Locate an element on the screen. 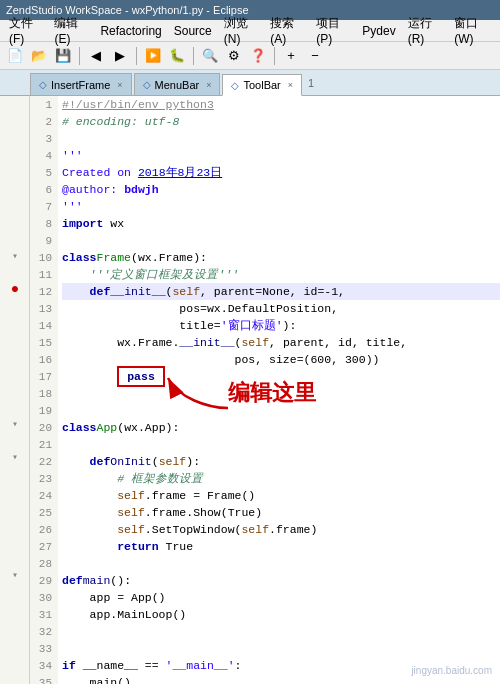  menu-browse: 浏览(N) is located at coordinates (242, 30).